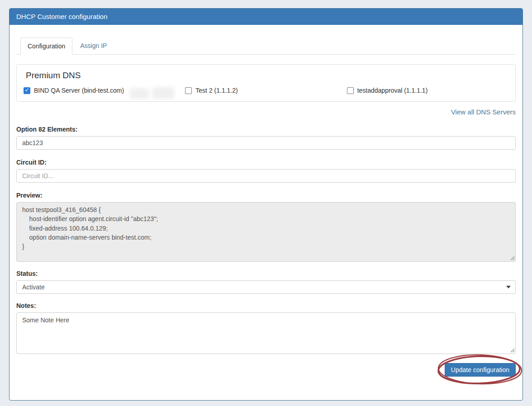 Image resolution: width=532 pixels, height=406 pixels. Describe the element at coordinates (266, 306) in the screenshot. I see `notes-label: Notes:` at that location.